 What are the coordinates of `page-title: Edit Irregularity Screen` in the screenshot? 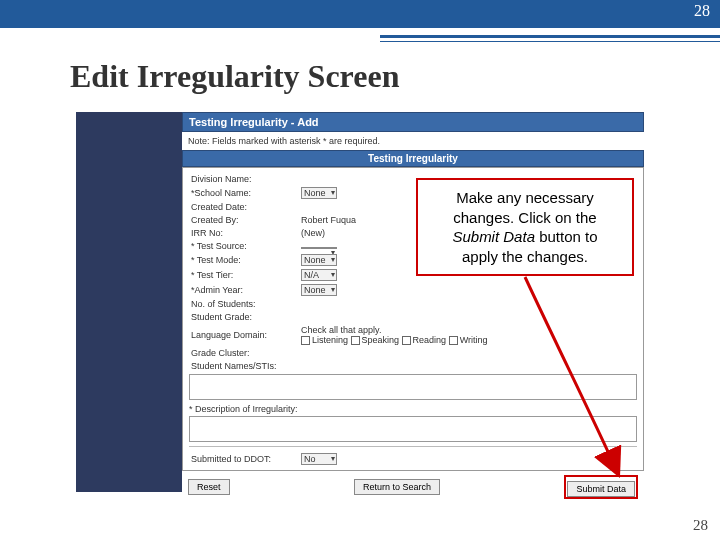 It's located at (395, 76).